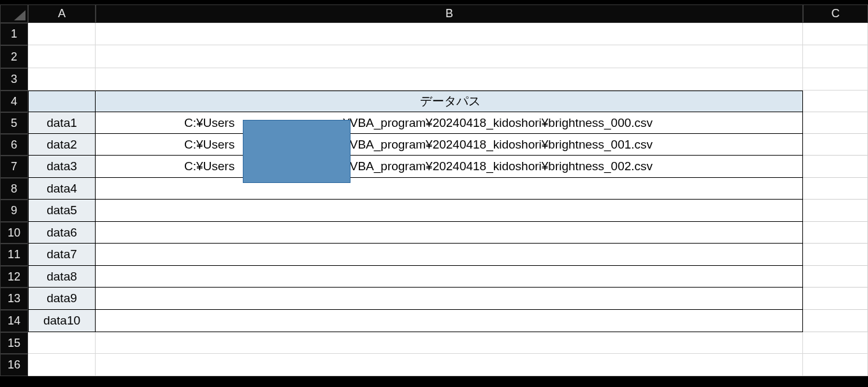  I want to click on select-all-corner, so click(14, 14).